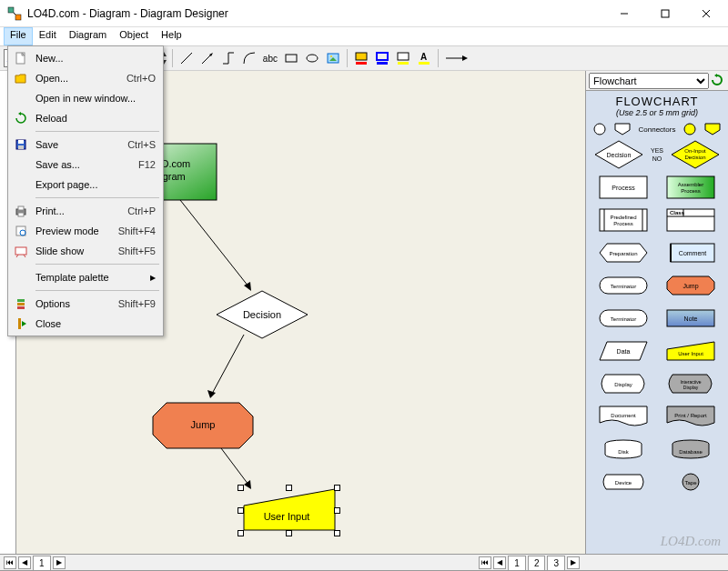 Image resolution: width=728 pixels, height=571 pixels. Describe the element at coordinates (717, 81) in the screenshot. I see `palette-refresh-icon` at that location.